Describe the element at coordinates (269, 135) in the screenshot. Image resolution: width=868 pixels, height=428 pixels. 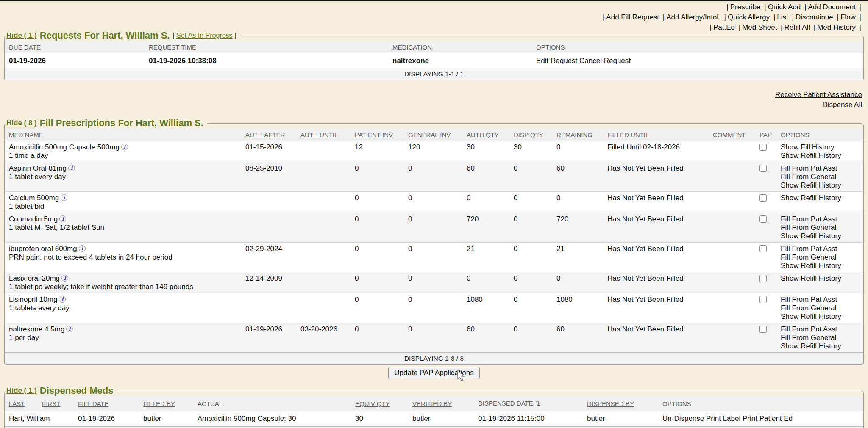
I see `fill-col-auth-after: AUTH AFTER` at that location.